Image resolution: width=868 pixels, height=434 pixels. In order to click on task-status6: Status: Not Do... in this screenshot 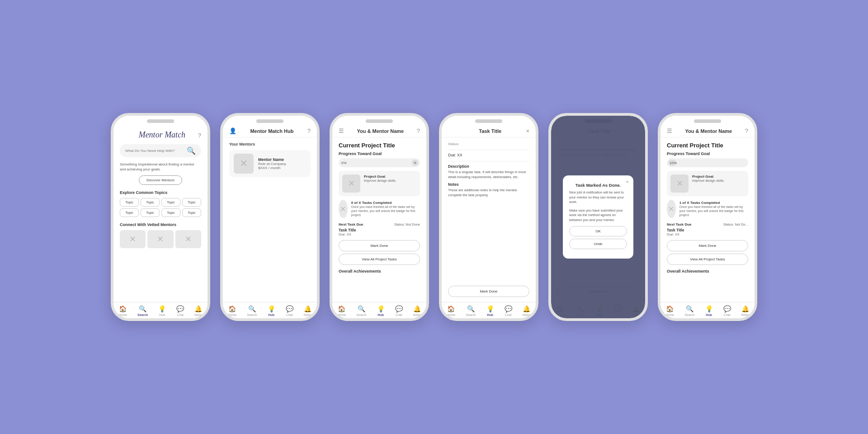, I will do `click(736, 224)`.